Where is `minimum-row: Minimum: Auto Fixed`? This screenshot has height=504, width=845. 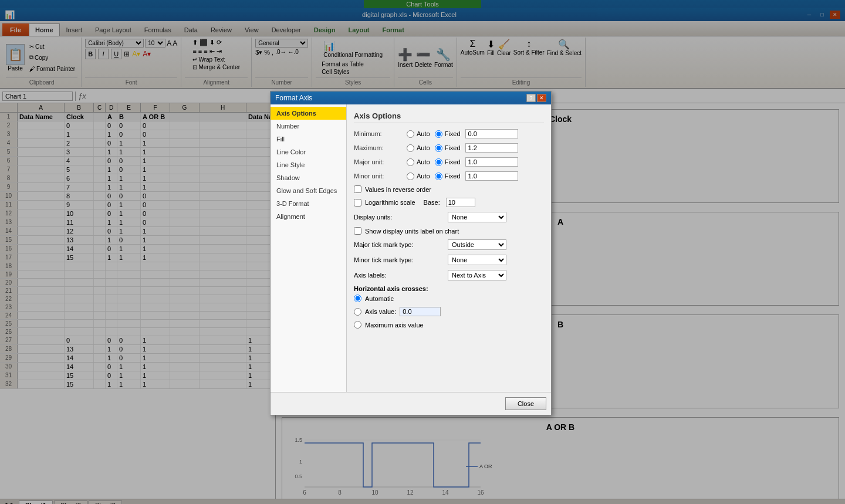
minimum-row: Minimum: Auto Fixed is located at coordinates (449, 134).